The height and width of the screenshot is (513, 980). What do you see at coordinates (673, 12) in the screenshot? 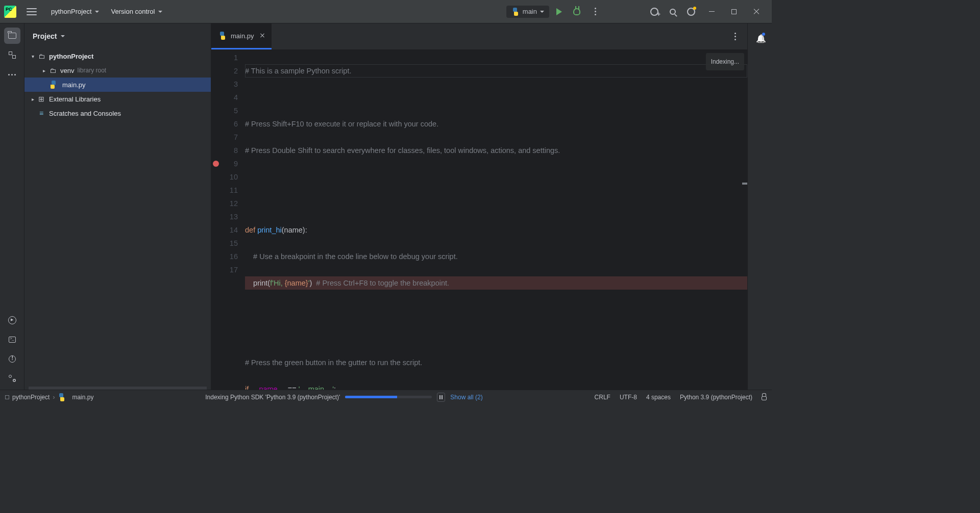
I see `search-everywhere-button` at bounding box center [673, 12].